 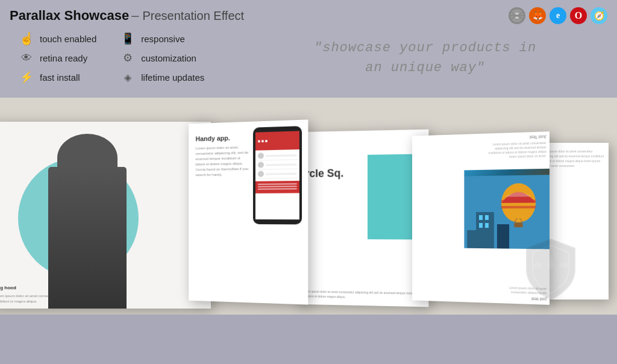 I want to click on touch-icon: ☝, so click(x=27, y=39).